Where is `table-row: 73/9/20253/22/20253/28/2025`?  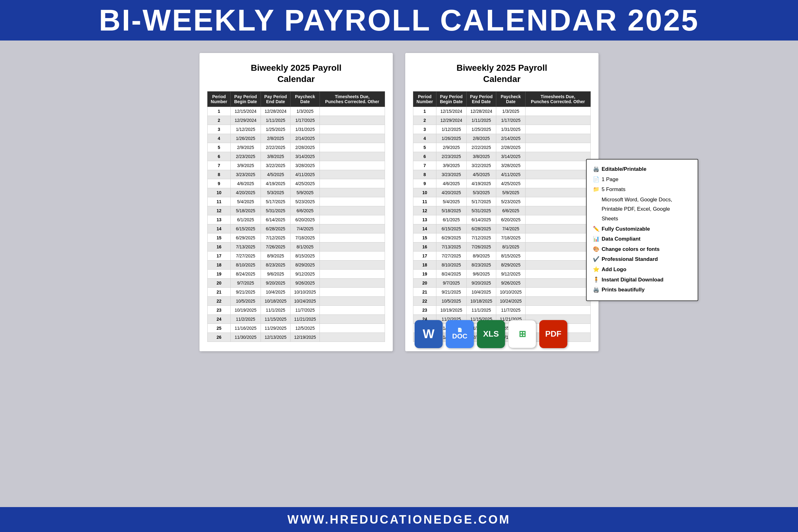 table-row: 73/9/20253/22/20253/28/2025 is located at coordinates (502, 166).